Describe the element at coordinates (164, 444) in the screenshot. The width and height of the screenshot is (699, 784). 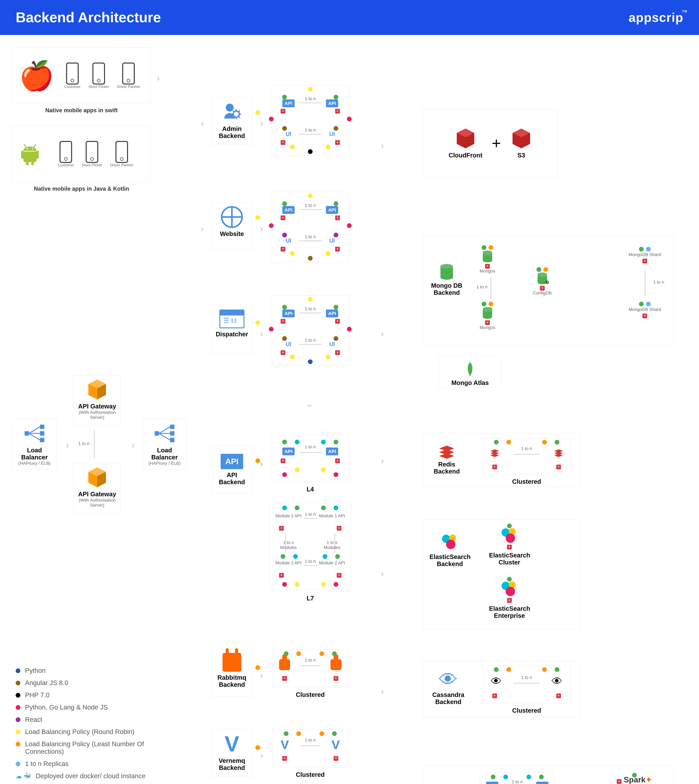
I see `load-balancer-2: Load Balancer (HAProxy / ELB)` at that location.